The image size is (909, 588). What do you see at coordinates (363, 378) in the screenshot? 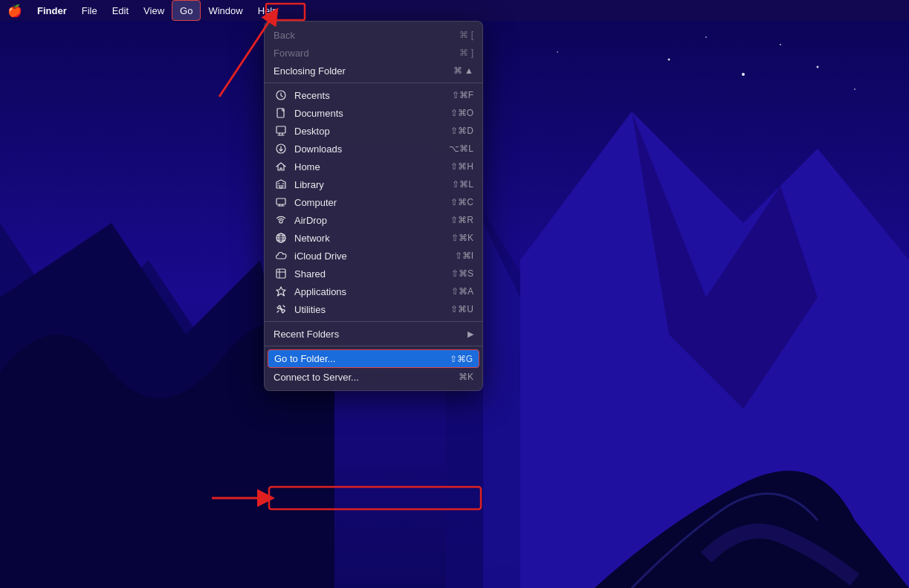
I see `connect-to-server-label: Connect to Server...` at bounding box center [363, 378].